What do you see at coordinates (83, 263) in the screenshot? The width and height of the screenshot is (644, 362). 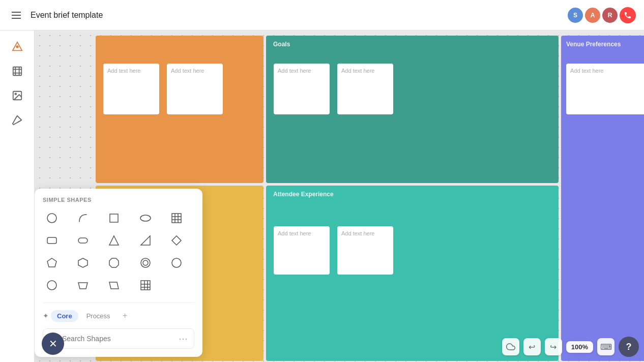 I see `shape-hexagon` at bounding box center [83, 263].